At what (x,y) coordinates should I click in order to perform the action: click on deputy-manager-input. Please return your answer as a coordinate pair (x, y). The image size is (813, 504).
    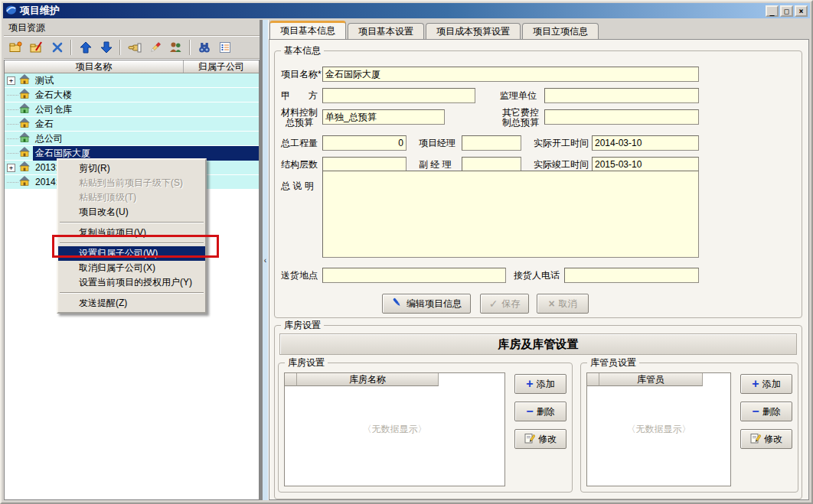
    Looking at the image, I should click on (491, 164).